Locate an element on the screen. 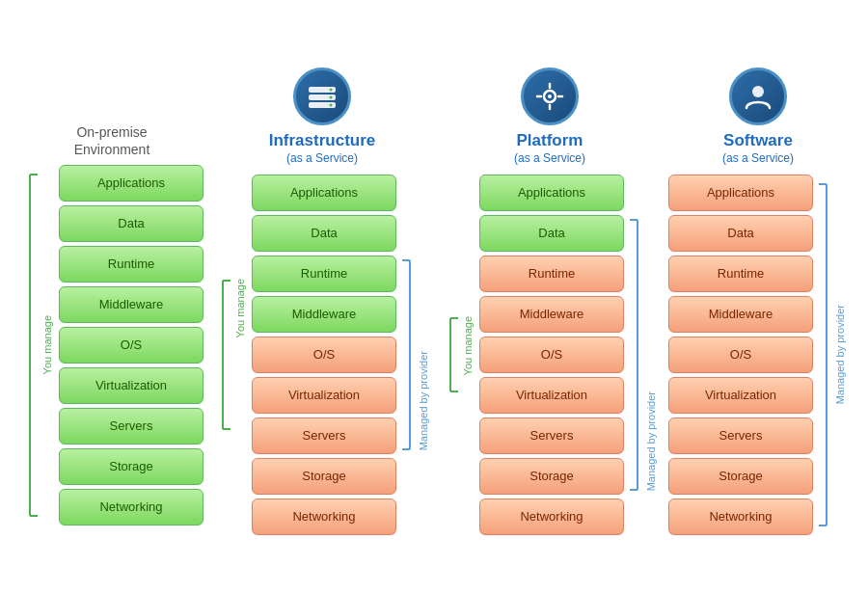 The height and width of the screenshot is (593, 868). iaas-header: Infrastructure (as a Service) is located at coordinates (322, 112).